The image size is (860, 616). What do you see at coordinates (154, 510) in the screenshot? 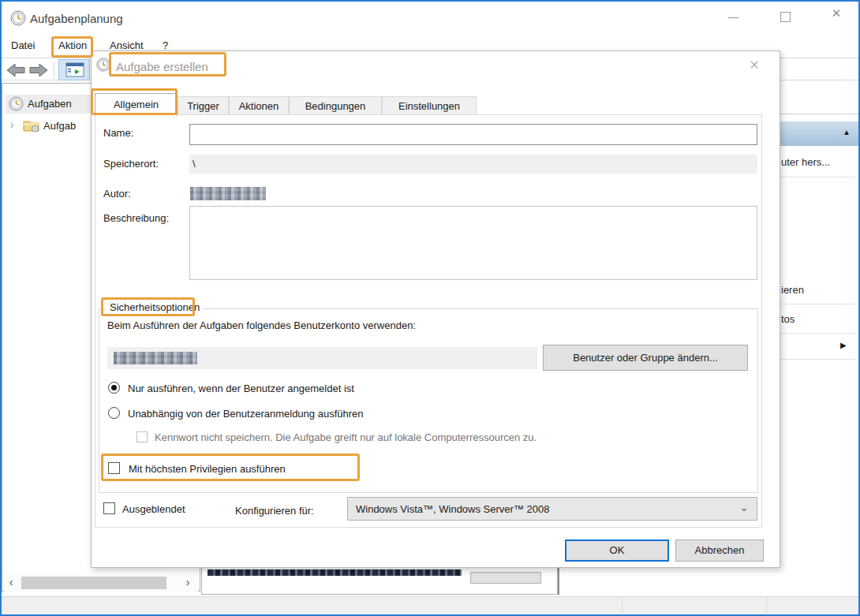
I see `checkbox-hidden-label: Ausgeblendet` at bounding box center [154, 510].